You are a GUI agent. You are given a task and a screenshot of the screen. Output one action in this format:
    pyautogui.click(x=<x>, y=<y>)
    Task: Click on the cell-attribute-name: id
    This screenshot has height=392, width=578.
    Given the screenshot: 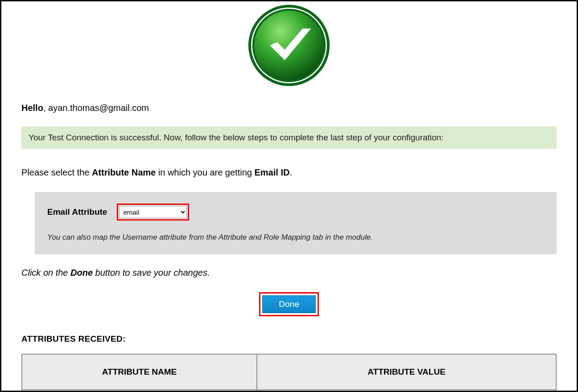 What is the action you would take?
    pyautogui.click(x=139, y=391)
    